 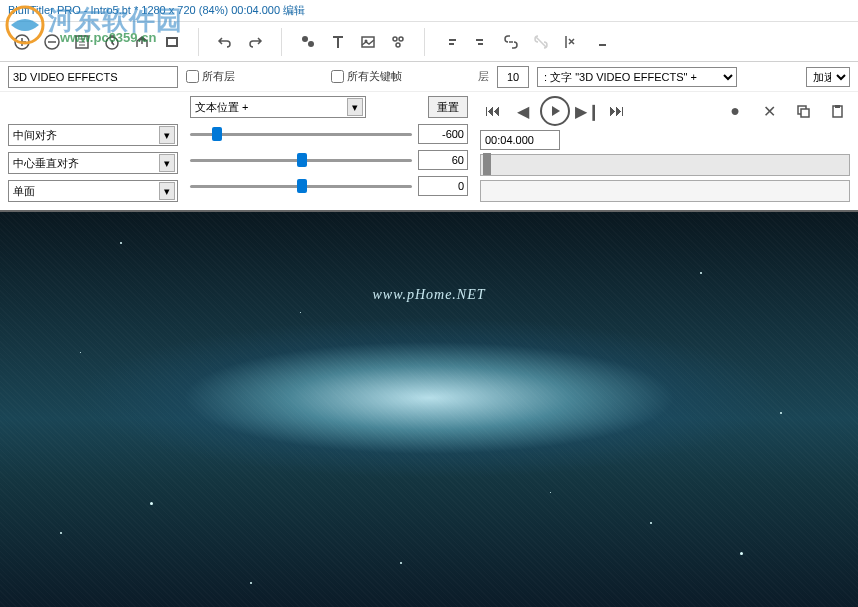 What do you see at coordinates (520, 140) in the screenshot?
I see `time-display: 00:04.000` at bounding box center [520, 140].